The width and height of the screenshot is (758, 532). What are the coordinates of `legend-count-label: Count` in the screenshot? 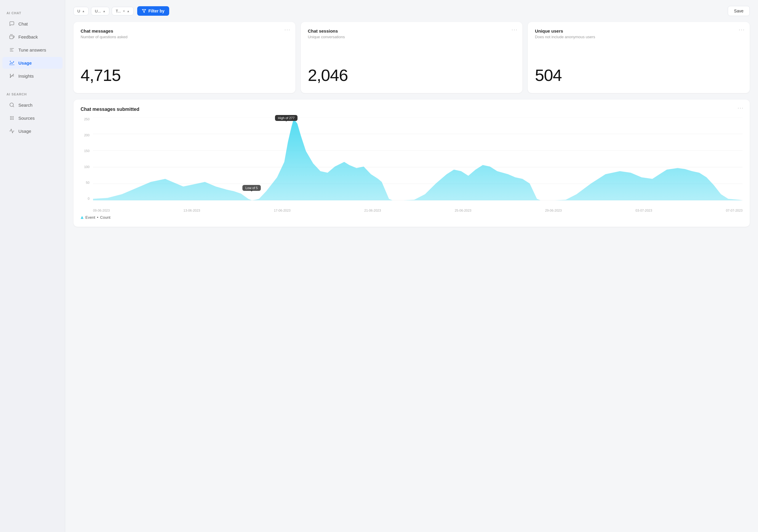 It's located at (105, 217).